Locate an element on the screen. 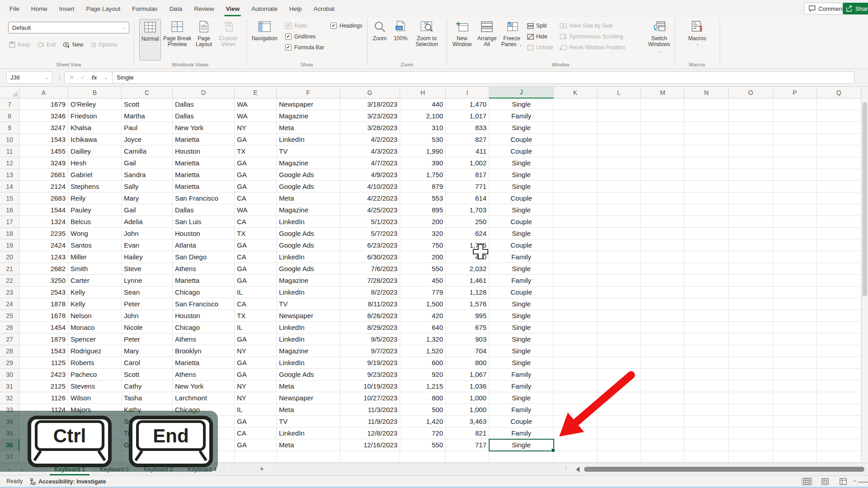 The height and width of the screenshot is (488, 868). cell-F28: Magazine is located at coordinates (308, 351).